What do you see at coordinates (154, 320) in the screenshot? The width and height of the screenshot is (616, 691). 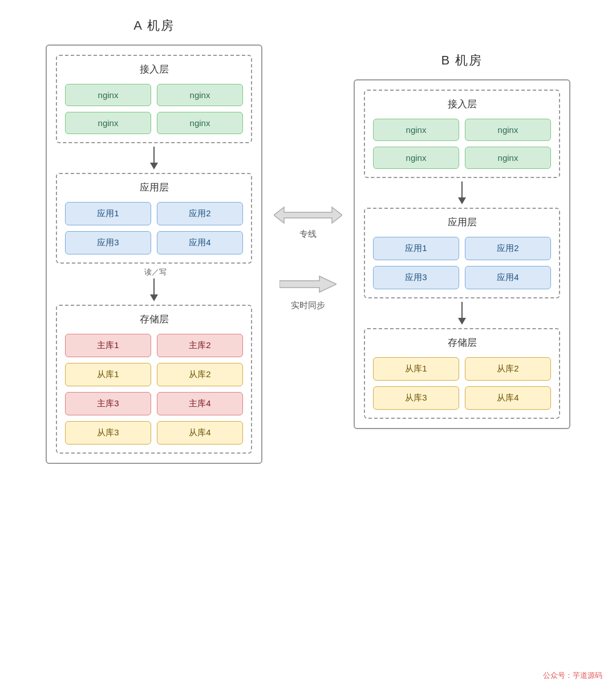 I see `datacenter-a-storage-layer-title: 存储层` at bounding box center [154, 320].